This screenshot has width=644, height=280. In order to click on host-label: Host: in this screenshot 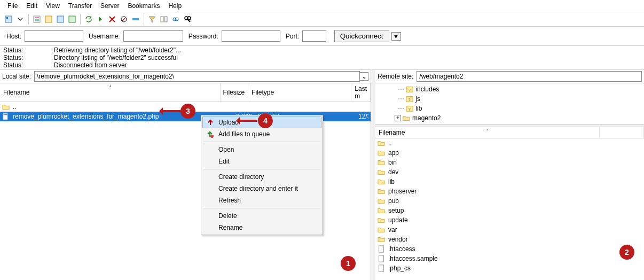, I will do `click(14, 36)`.